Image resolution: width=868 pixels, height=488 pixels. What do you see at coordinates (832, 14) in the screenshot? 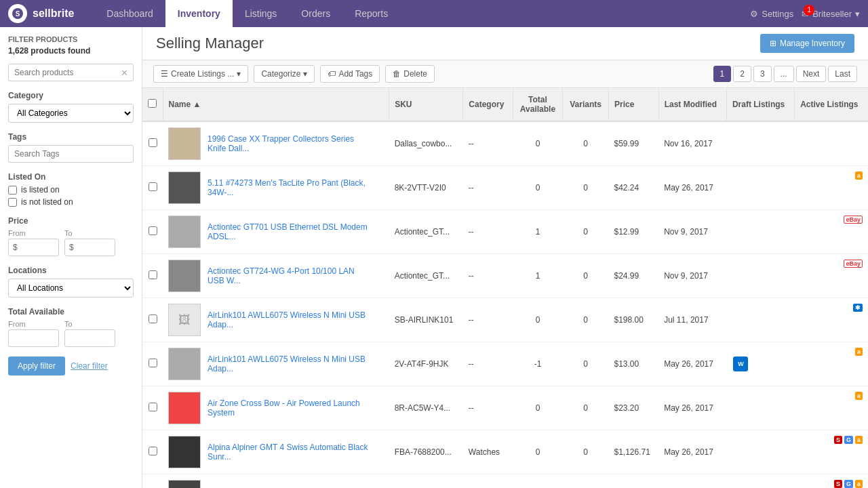
I see `username-label: Briteseller` at bounding box center [832, 14].